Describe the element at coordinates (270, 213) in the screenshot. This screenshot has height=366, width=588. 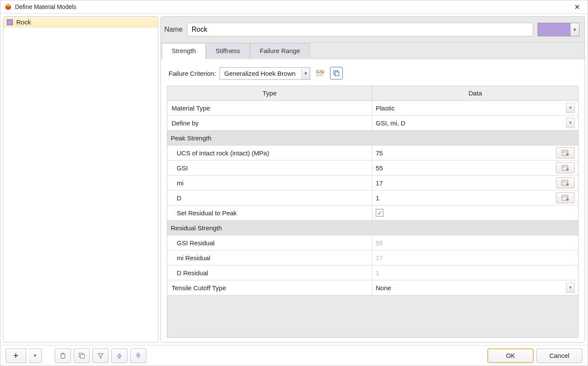
I see `row-label-set-residual: Set Residual to Peak` at that location.